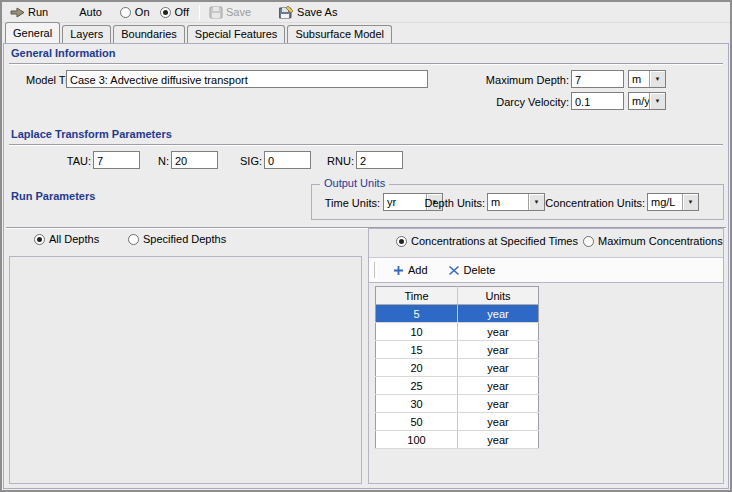 The height and width of the screenshot is (492, 732). Describe the element at coordinates (354, 183) in the screenshot. I see `output-units-caption: Output Units` at that location.